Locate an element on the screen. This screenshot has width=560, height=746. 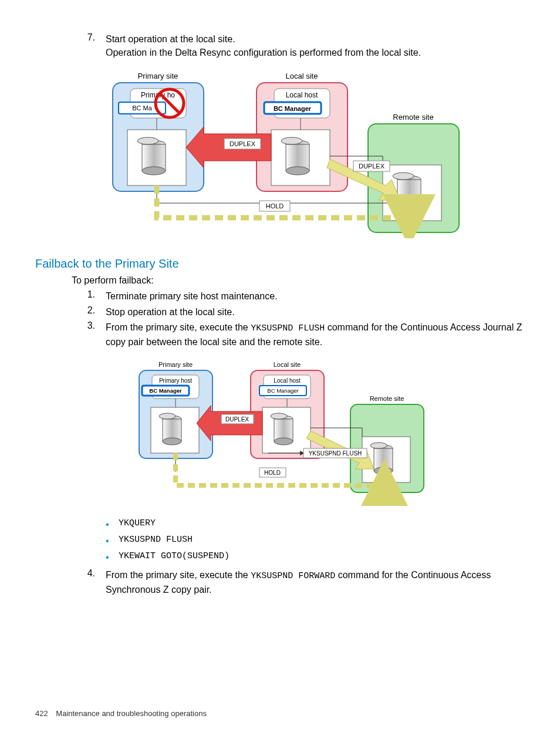
step-number: 7. is located at coordinates (89, 38).